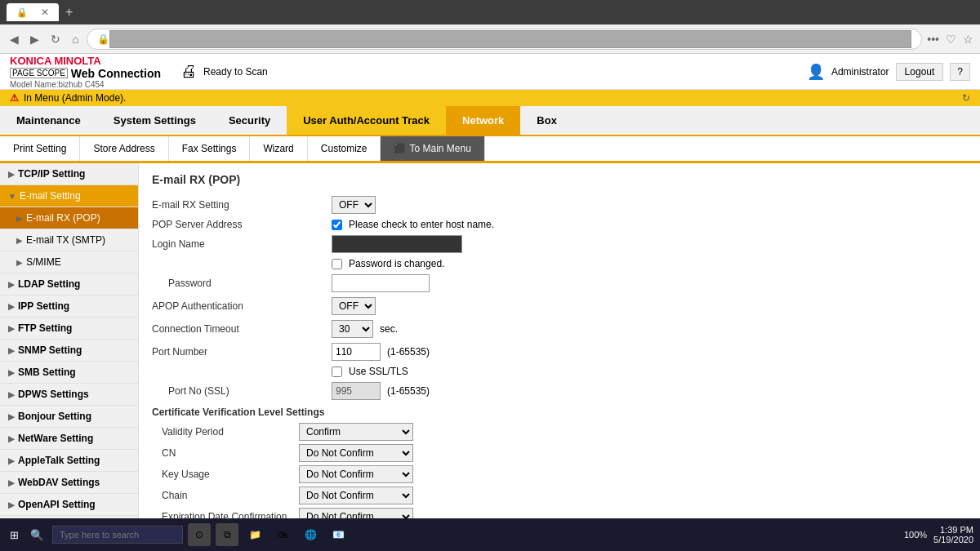 This screenshot has width=980, height=551. I want to click on brand-logo: KONICA MINOLTA, so click(85, 60).